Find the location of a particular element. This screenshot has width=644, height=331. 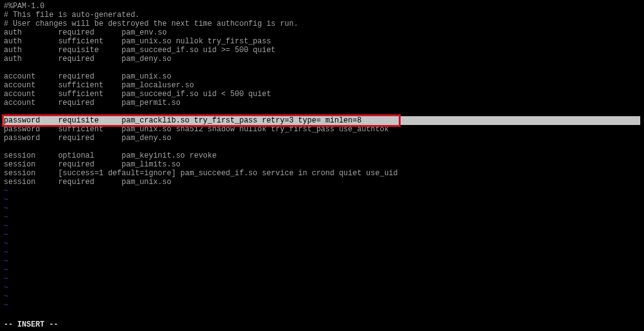

config-line: # This file is auto-generated. is located at coordinates (322, 15).